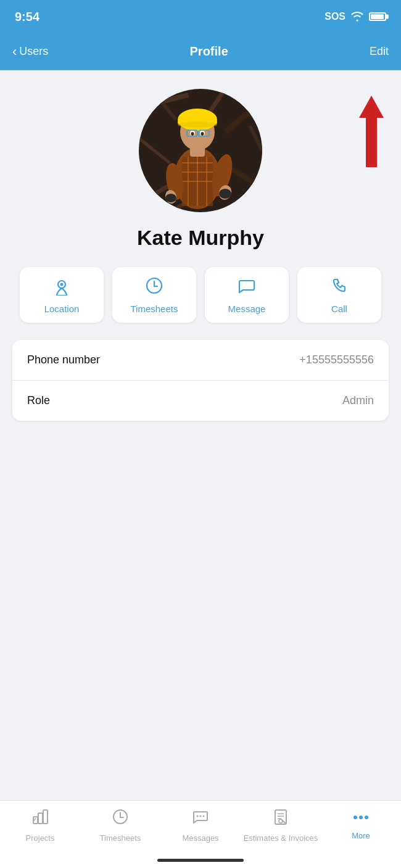 The width and height of the screenshot is (401, 868). I want to click on message-button: Message, so click(247, 295).